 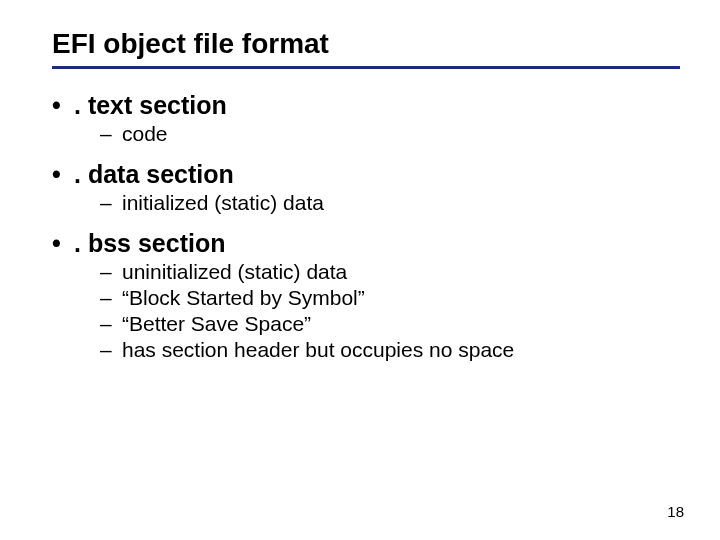 What do you see at coordinates (150, 106) in the screenshot?
I see `bullet-label: . text section` at bounding box center [150, 106].